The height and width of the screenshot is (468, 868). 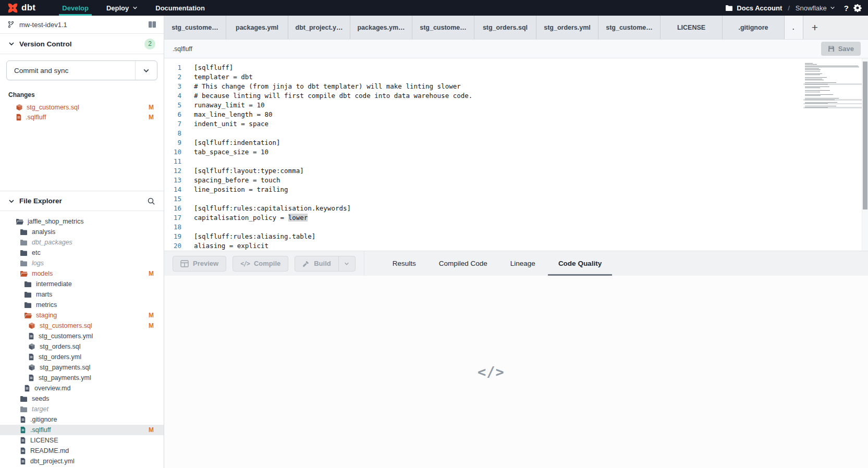 What do you see at coordinates (258, 27) in the screenshot?
I see `editor-tab-packages-yml: packages.yml` at bounding box center [258, 27].